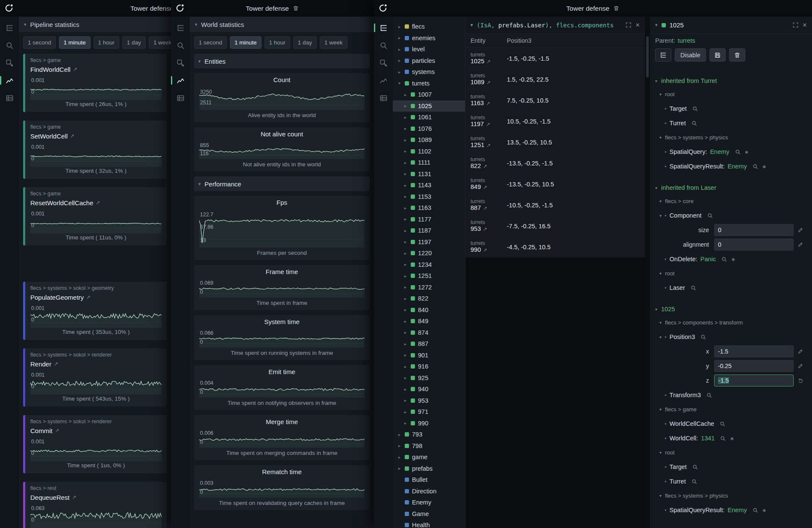 The height and width of the screenshot is (528, 812). What do you see at coordinates (429, 61) in the screenshot?
I see `tree-item-particles: ▸particles` at bounding box center [429, 61].